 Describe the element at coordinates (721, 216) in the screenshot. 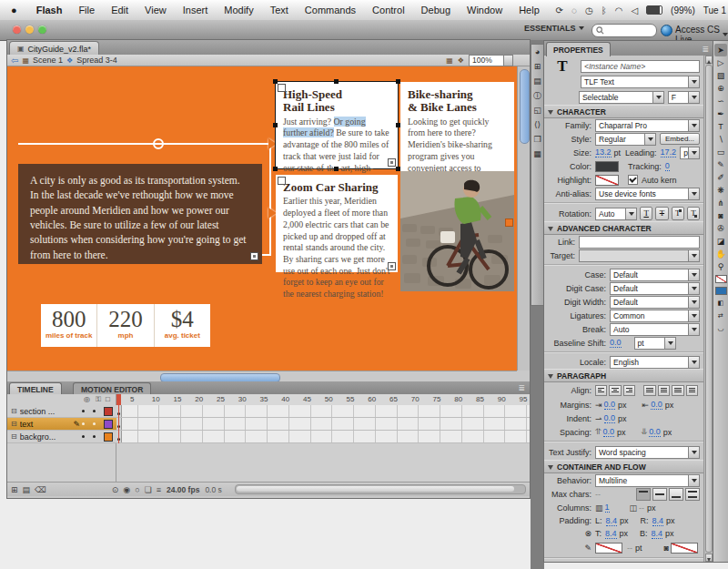

I see `paint-bucket-tool: ◙` at that location.